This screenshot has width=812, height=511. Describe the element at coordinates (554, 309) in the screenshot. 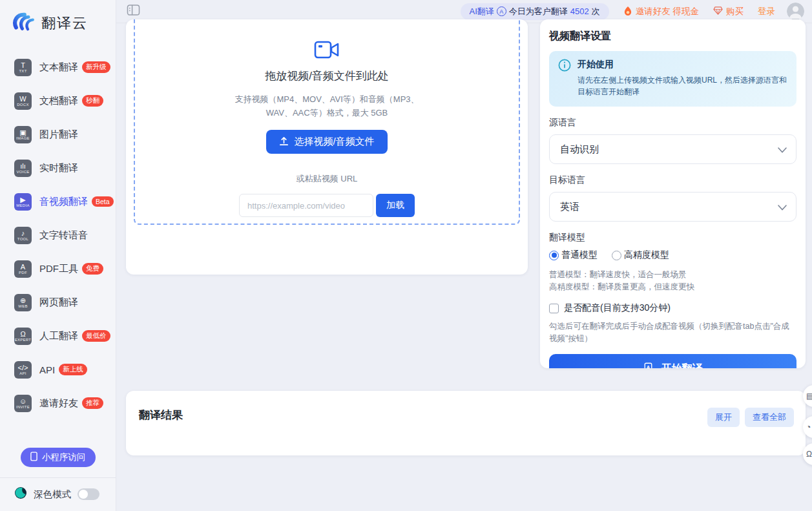

I see `dub-checkbox` at that location.